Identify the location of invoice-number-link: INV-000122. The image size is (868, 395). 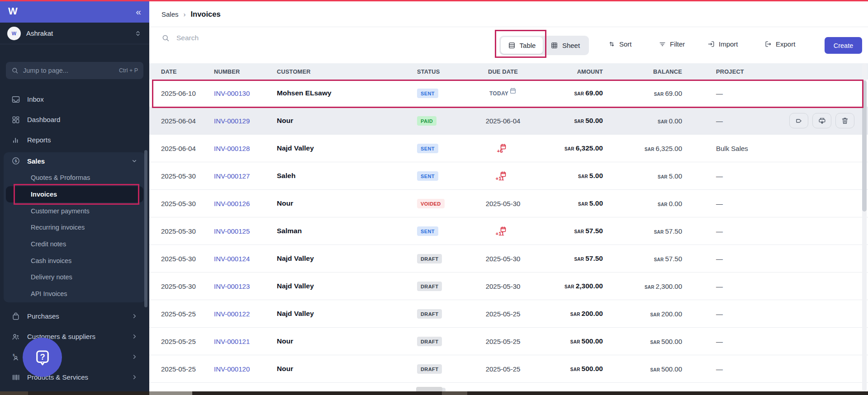
(245, 314).